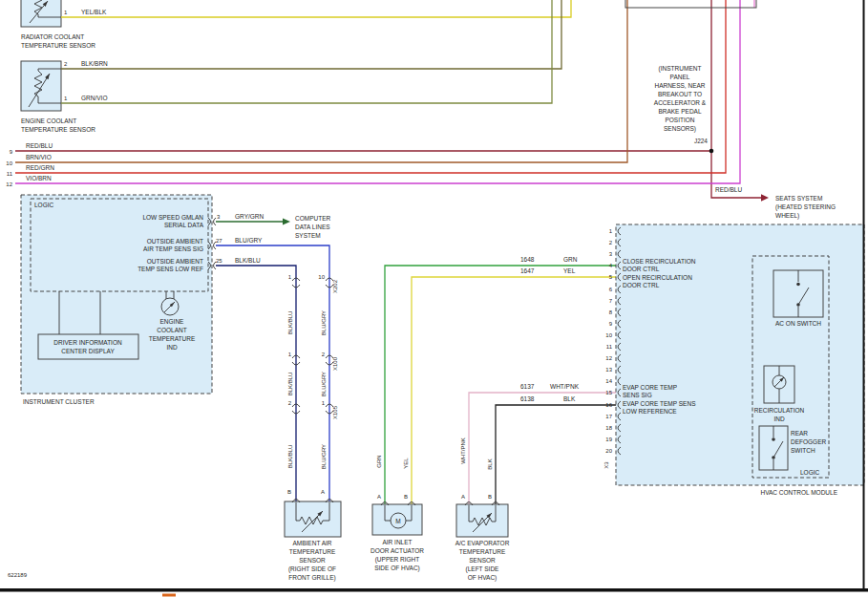 The height and width of the screenshot is (597, 868). What do you see at coordinates (397, 522) in the screenshot?
I see `motor-letter: M` at bounding box center [397, 522].